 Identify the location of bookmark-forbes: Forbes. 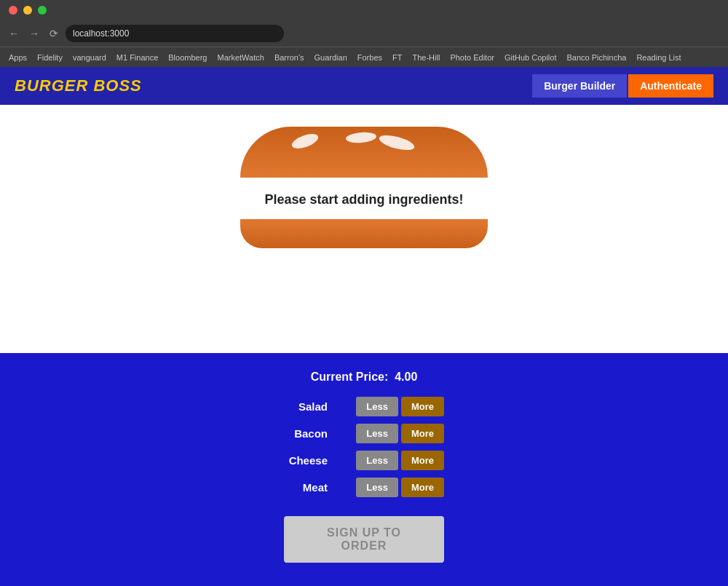
(370, 58).